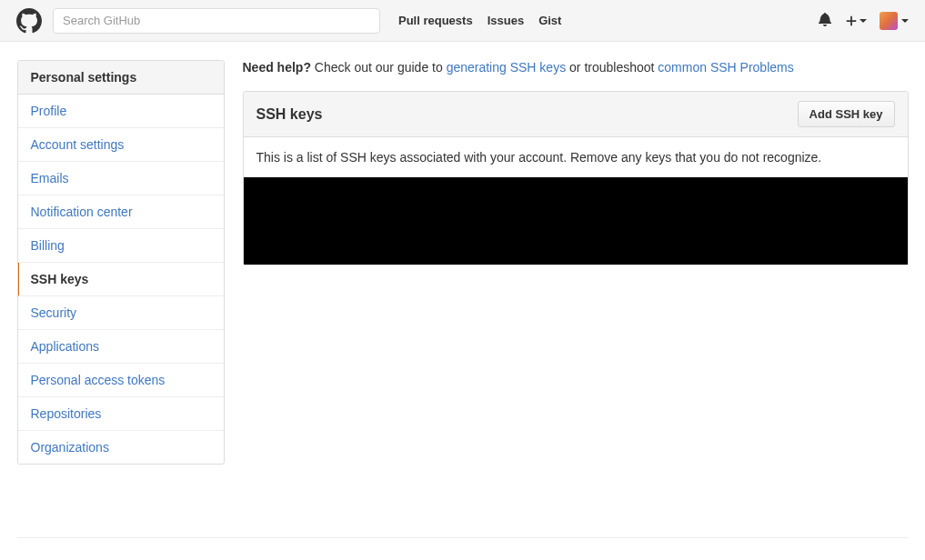 The width and height of the screenshot is (925, 560). Describe the element at coordinates (121, 245) in the screenshot. I see `sidebar-item-billing: Billing` at that location.